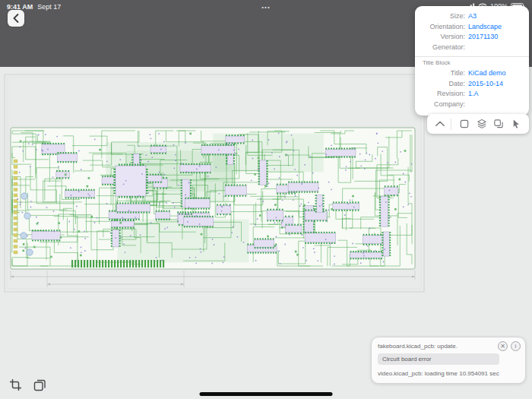  Describe the element at coordinates (27, 385) in the screenshot. I see `bottom-left-tools` at that location.